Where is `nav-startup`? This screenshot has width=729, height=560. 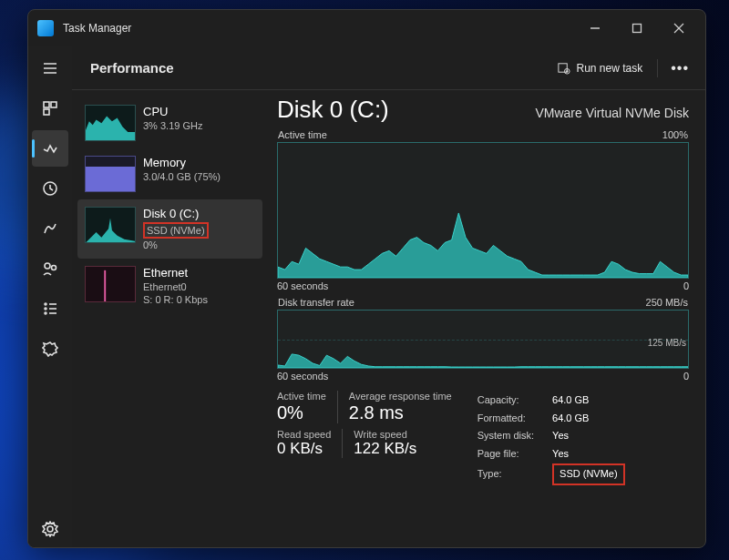 nav-startup is located at coordinates (50, 229).